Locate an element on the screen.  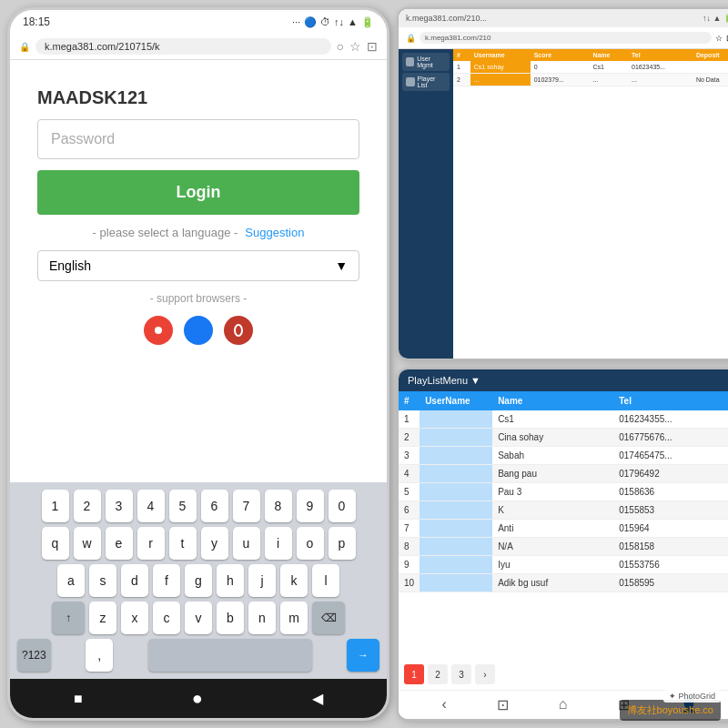
table-row: 2Cina sohay016775676... is located at coordinates (563, 438).